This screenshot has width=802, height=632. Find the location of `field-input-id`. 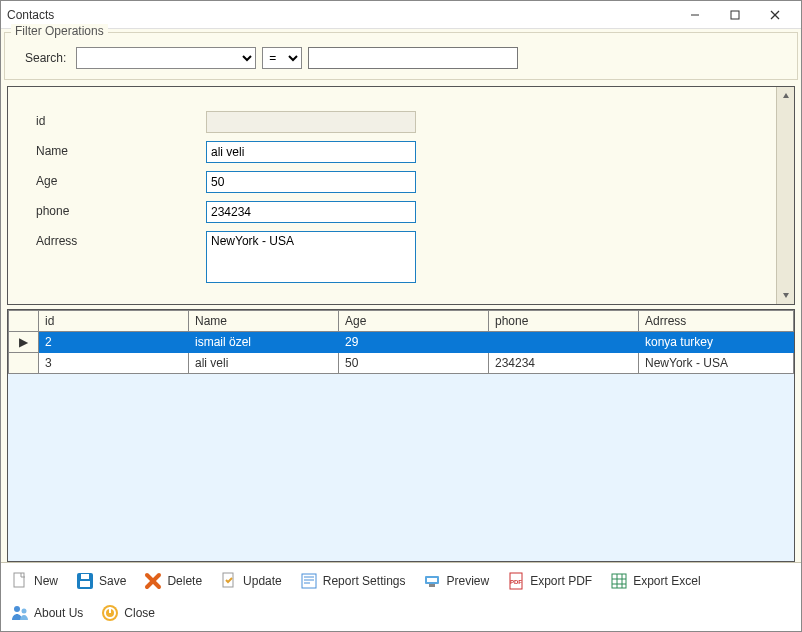

field-input-id is located at coordinates (311, 122).